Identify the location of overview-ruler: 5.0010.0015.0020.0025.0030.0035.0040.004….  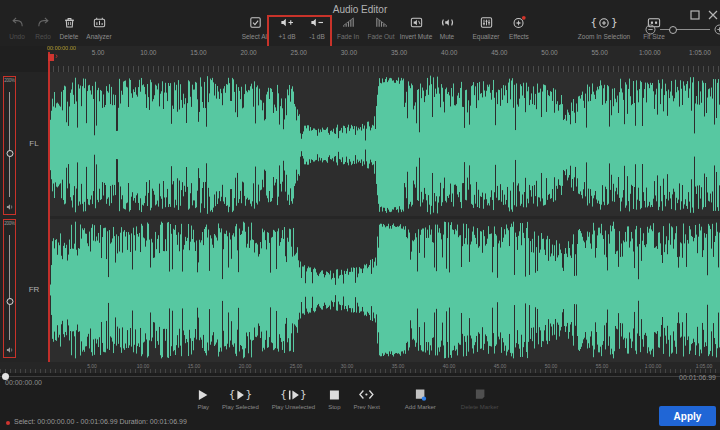
(360, 368).